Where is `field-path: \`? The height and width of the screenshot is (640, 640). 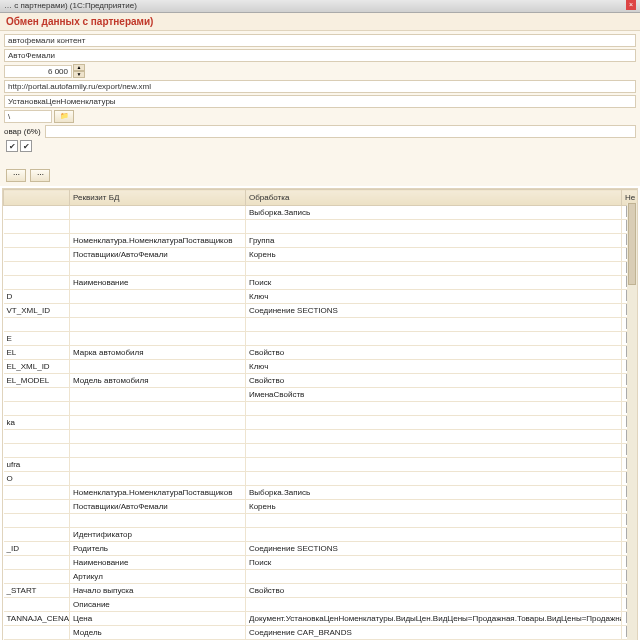 field-path: \ is located at coordinates (28, 116).